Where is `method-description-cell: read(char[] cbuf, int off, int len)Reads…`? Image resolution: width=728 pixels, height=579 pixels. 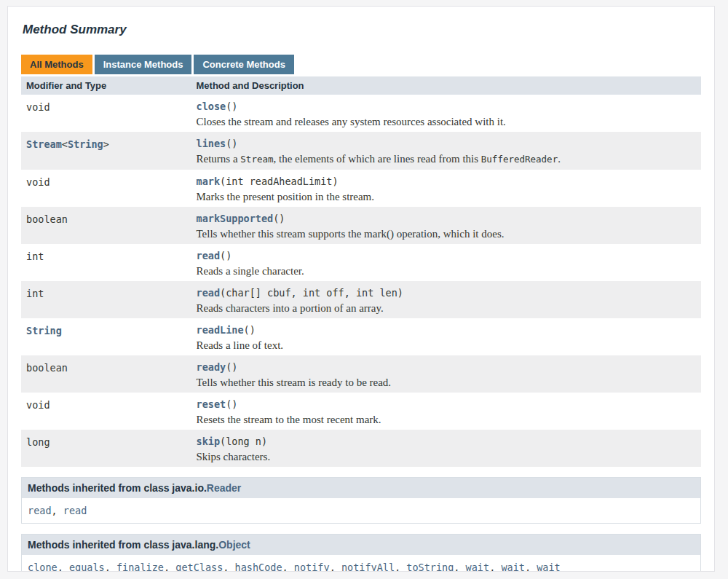 method-description-cell: read(char[] cbuf, int off, int len)Reads… is located at coordinates (447, 300).